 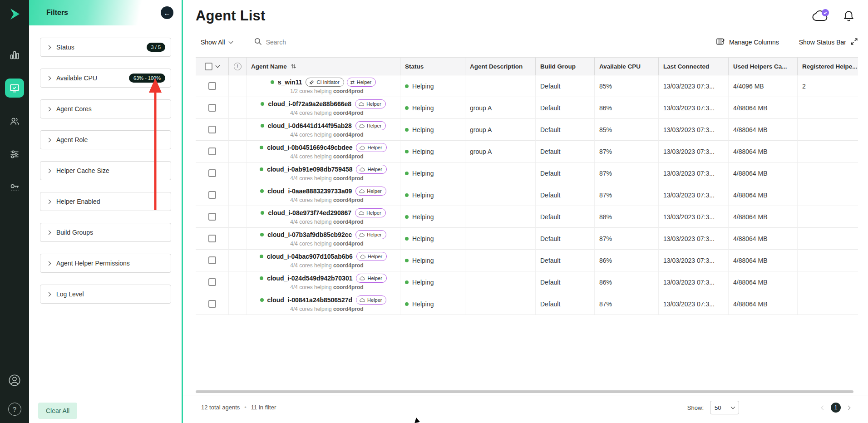 I want to click on filter-item: Agent Cores, so click(x=105, y=109).